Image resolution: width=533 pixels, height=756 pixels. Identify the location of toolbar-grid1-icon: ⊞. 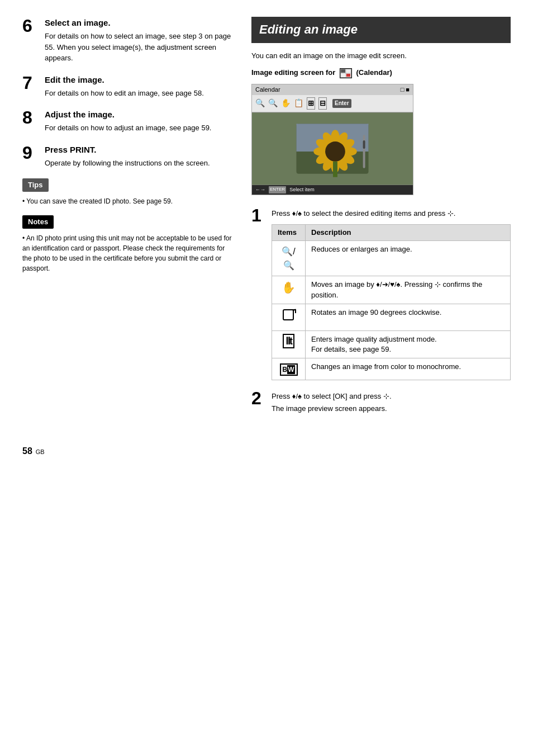
(311, 103).